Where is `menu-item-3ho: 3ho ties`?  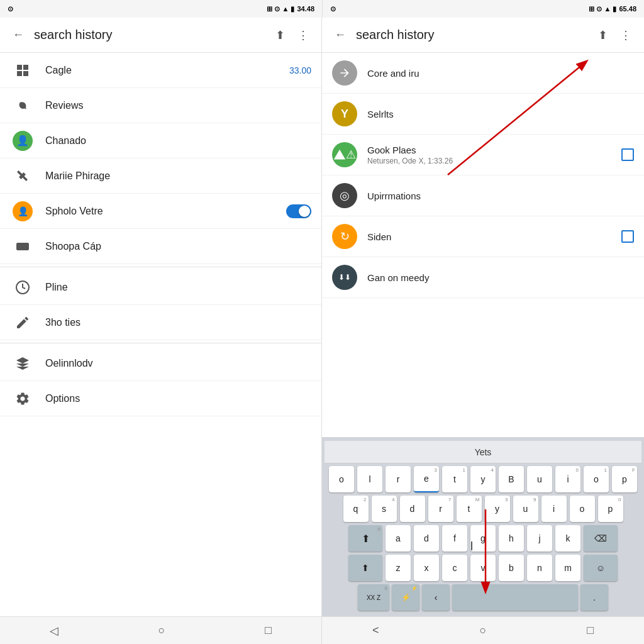
menu-item-3ho: 3ho ties is located at coordinates (161, 323).